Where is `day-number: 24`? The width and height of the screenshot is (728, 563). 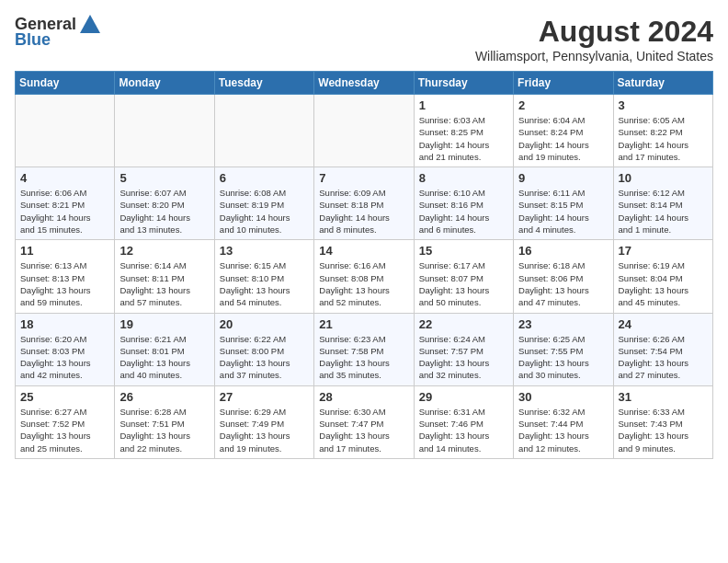
day-number: 24 is located at coordinates (664, 324).